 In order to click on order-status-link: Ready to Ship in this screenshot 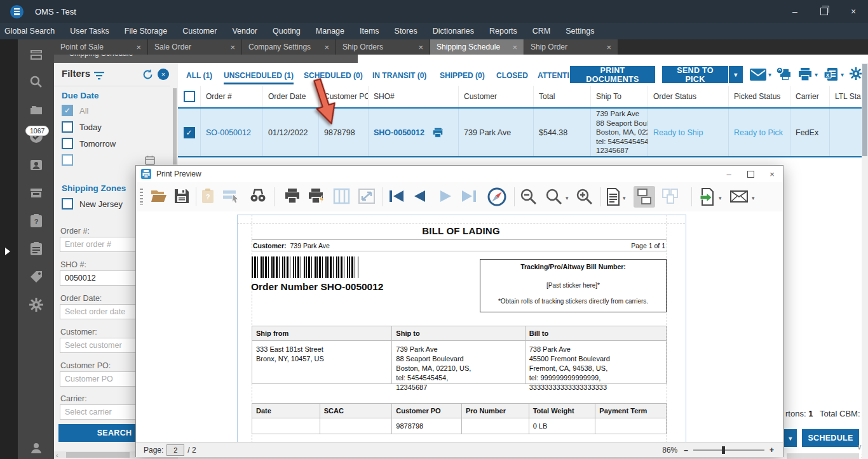, I will do `click(689, 132)`.